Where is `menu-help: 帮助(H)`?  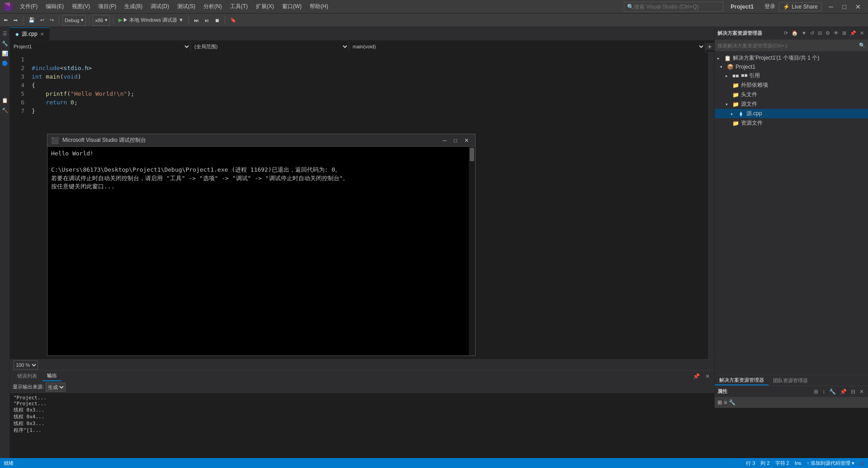 menu-help: 帮助(H) is located at coordinates (319, 6).